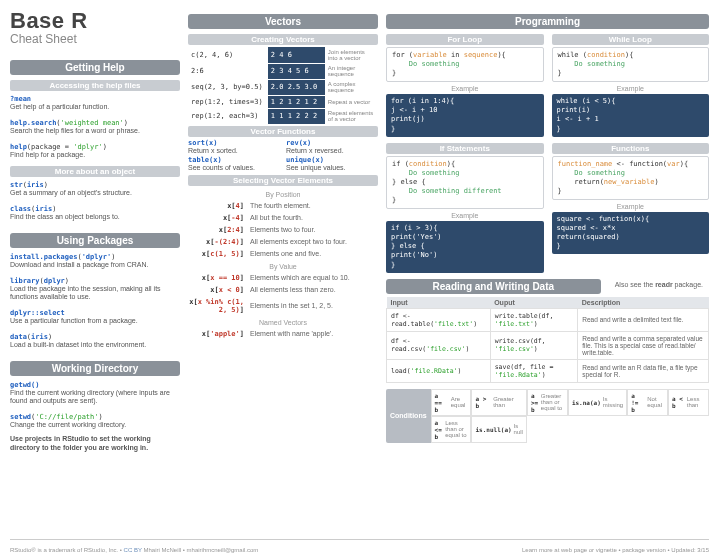 The width and height of the screenshot is (719, 557). Describe the element at coordinates (95, 218) in the screenshot. I see `desc: Find the class an object belongs to.` at that location.